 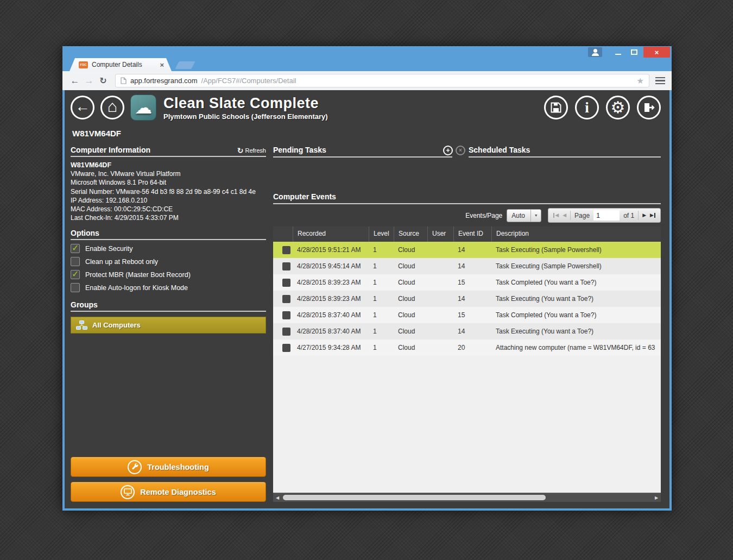 I want to click on column-level: Level, so click(x=381, y=234).